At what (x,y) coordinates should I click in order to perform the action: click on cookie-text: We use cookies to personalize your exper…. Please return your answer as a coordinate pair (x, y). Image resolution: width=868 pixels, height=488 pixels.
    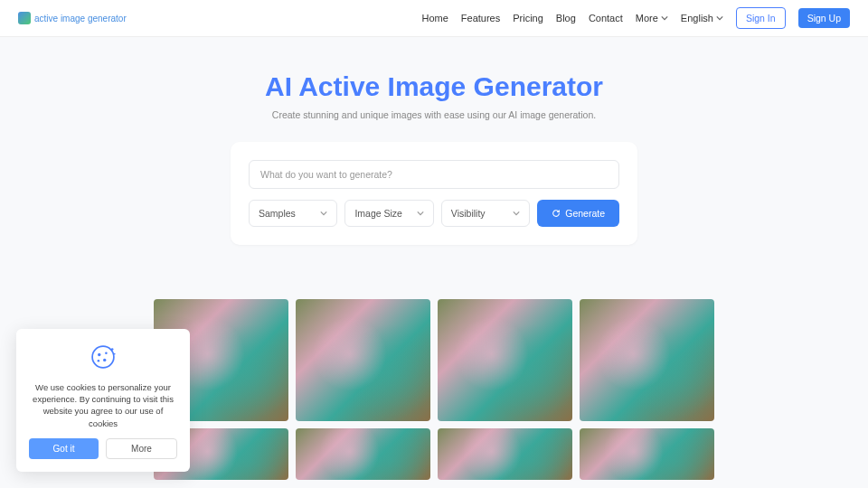
    Looking at the image, I should click on (103, 405).